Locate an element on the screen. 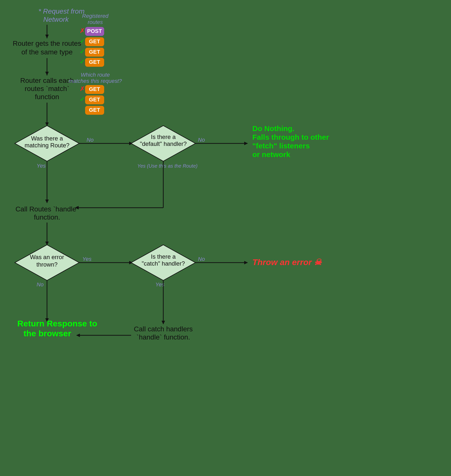  svg-text: Falls through to other is located at coordinates (291, 137).